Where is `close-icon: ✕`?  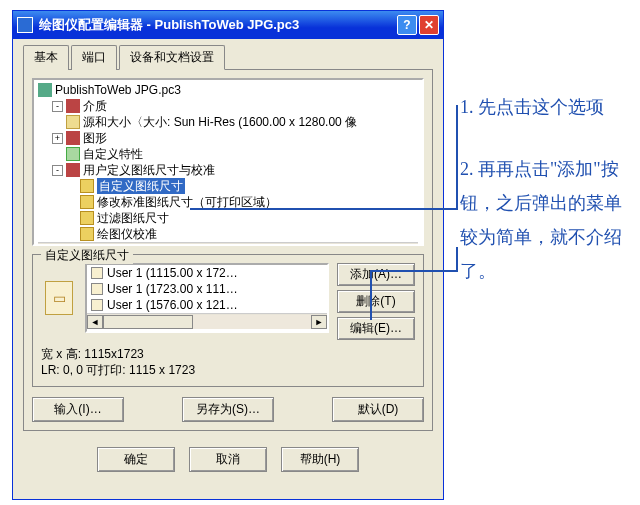 close-icon: ✕ is located at coordinates (429, 25).